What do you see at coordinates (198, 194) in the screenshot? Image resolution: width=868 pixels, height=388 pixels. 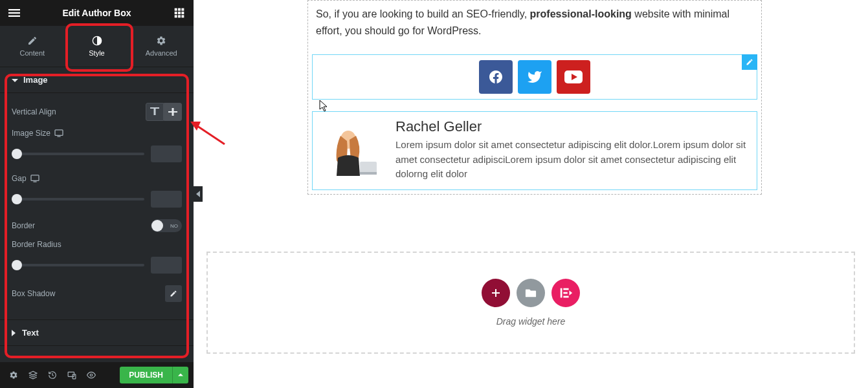 I see `collapse-handle` at bounding box center [198, 194].